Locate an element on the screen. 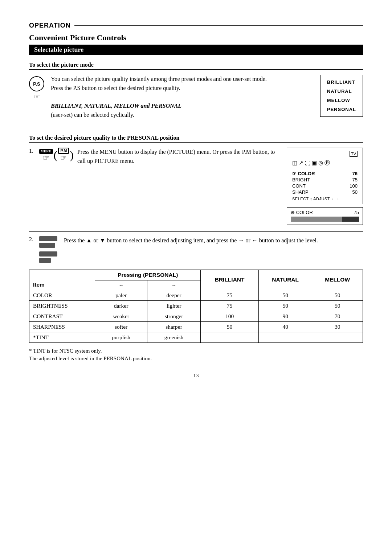 The image size is (392, 554). tint-left: purplish is located at coordinates (121, 337).